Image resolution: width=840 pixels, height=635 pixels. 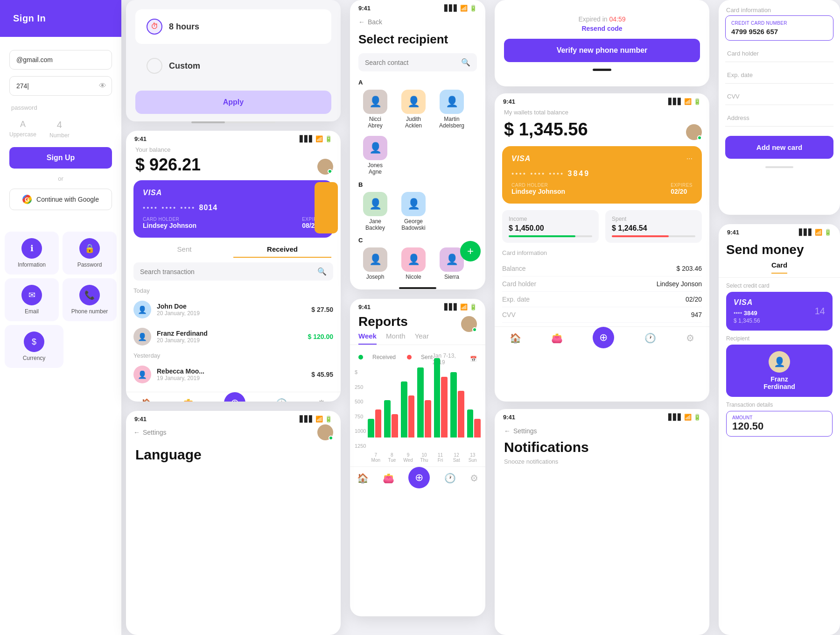 I want to click on signup-button: Sign Up, so click(x=61, y=158).